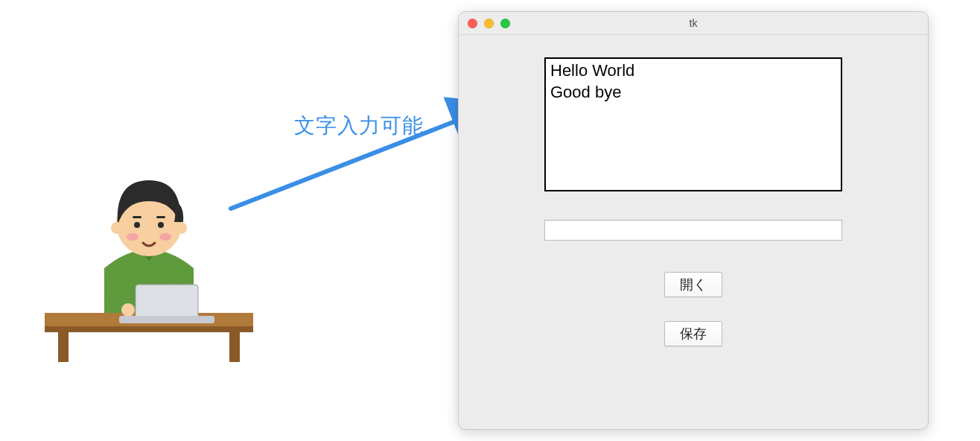  What do you see at coordinates (693, 285) in the screenshot?
I see `open-button: 開く` at bounding box center [693, 285].